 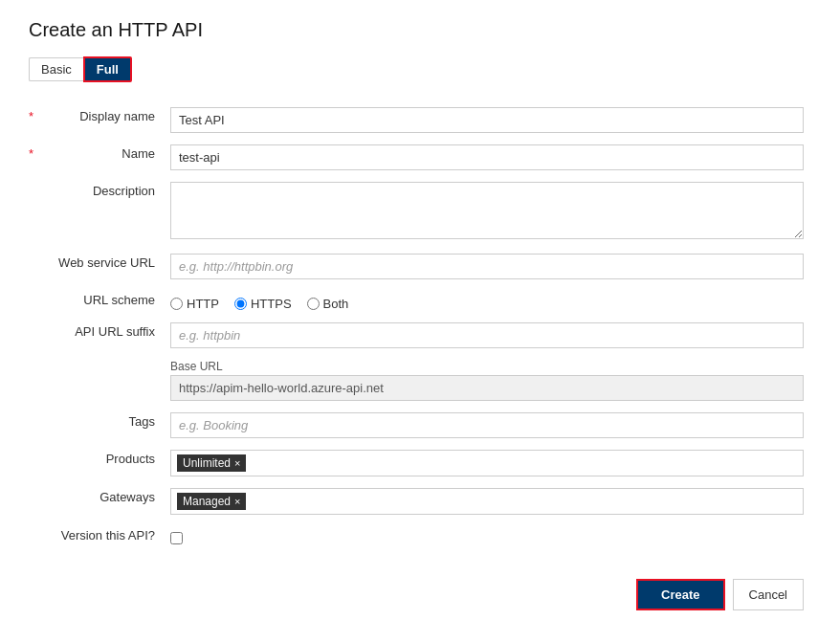 I want to click on url-scheme-http-radio, so click(x=176, y=304).